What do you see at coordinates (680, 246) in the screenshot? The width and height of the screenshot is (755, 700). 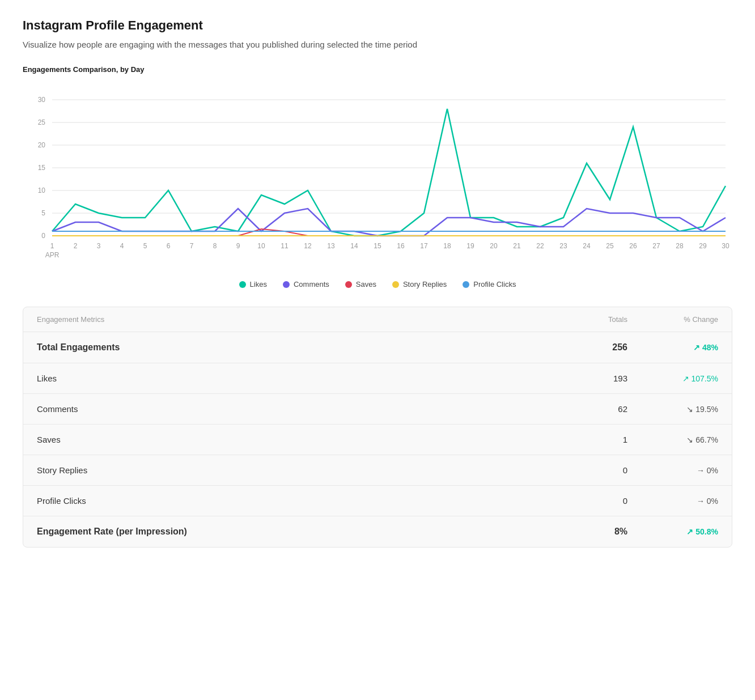 I see `svg-text: 28` at bounding box center [680, 246].